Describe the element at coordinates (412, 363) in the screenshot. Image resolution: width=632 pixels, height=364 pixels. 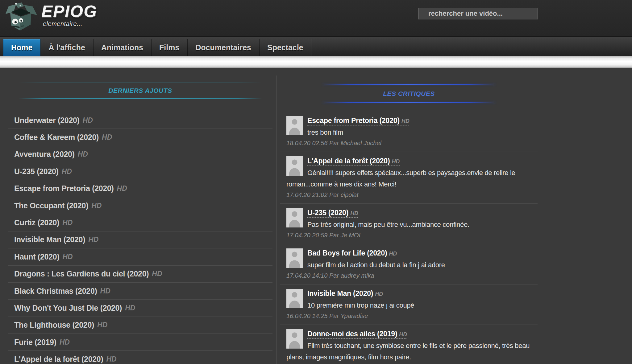
I see `review-date: 15.04.20 22:31 Par Faure D` at that location.